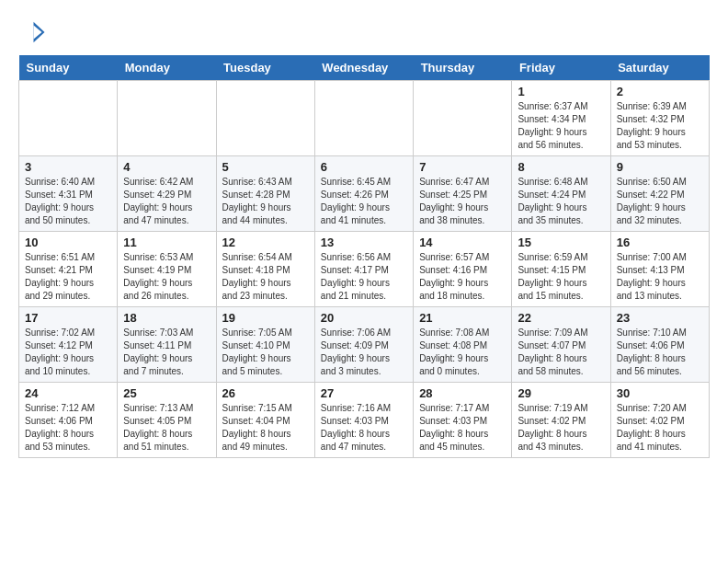 This screenshot has height=563, width=728. What do you see at coordinates (660, 68) in the screenshot?
I see `weekday-header-saturday: Saturday` at bounding box center [660, 68].